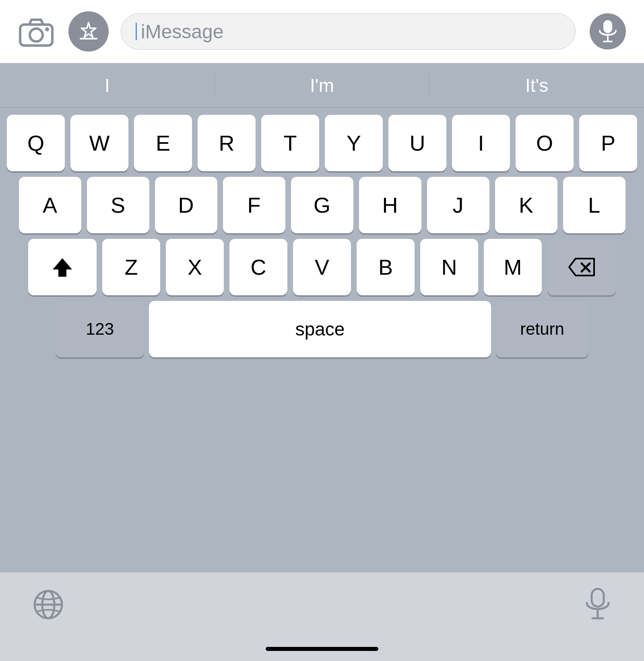 This screenshot has width=644, height=661. What do you see at coordinates (322, 205) in the screenshot?
I see `key-g: G` at bounding box center [322, 205].